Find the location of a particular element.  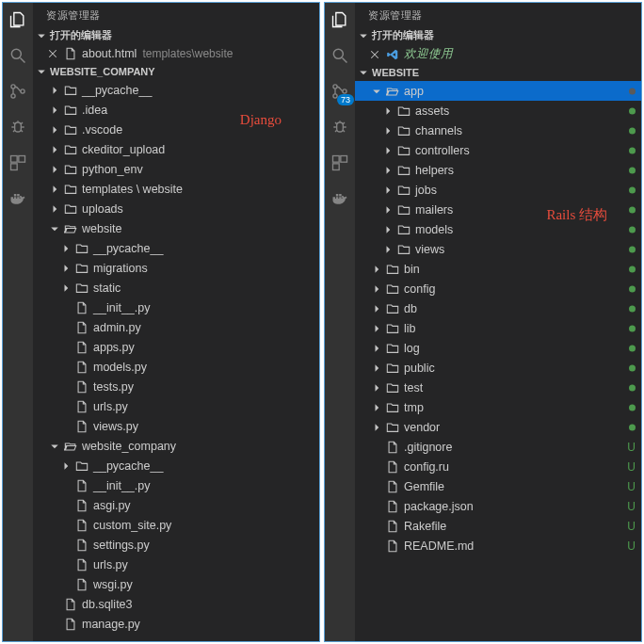

tree-folder: channels is located at coordinates (498, 130).